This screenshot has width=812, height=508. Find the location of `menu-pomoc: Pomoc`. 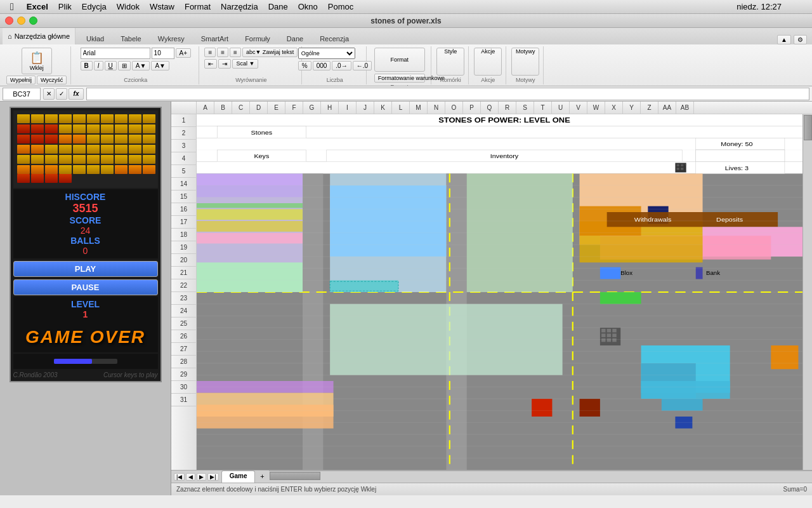

menu-pomoc: Pomoc is located at coordinates (341, 6).